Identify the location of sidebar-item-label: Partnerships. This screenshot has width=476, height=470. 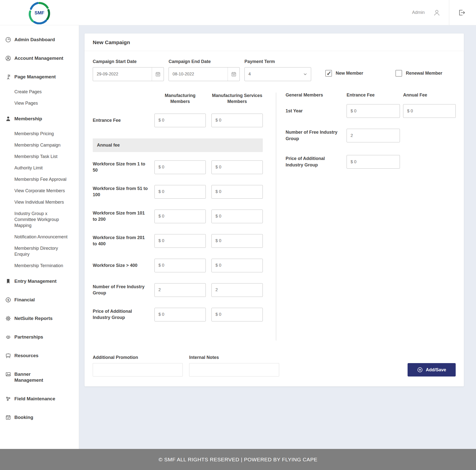
(29, 337).